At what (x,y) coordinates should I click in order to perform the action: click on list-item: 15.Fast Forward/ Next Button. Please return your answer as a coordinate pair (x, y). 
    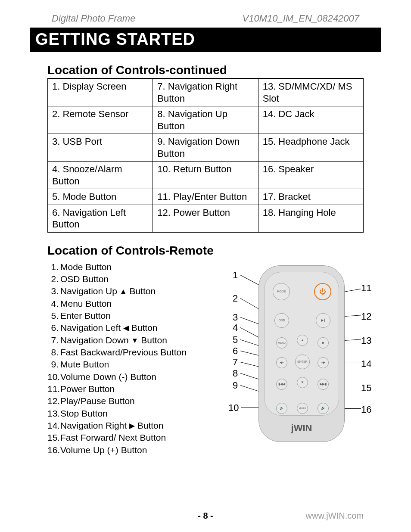
    Looking at the image, I should click on (127, 438).